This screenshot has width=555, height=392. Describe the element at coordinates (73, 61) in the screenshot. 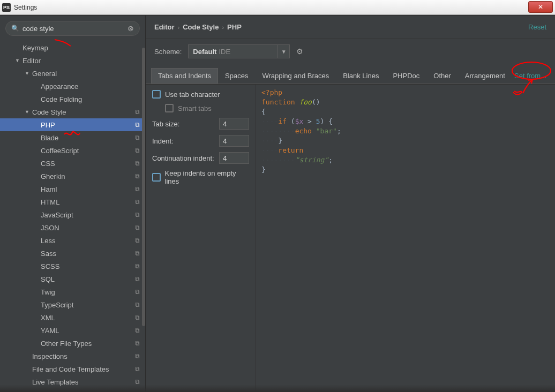

I see `tree-item-editor: ▼Editor` at that location.